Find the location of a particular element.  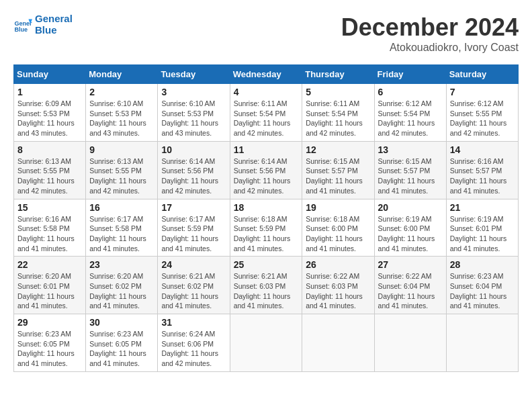

day-number: 12 is located at coordinates (338, 150).